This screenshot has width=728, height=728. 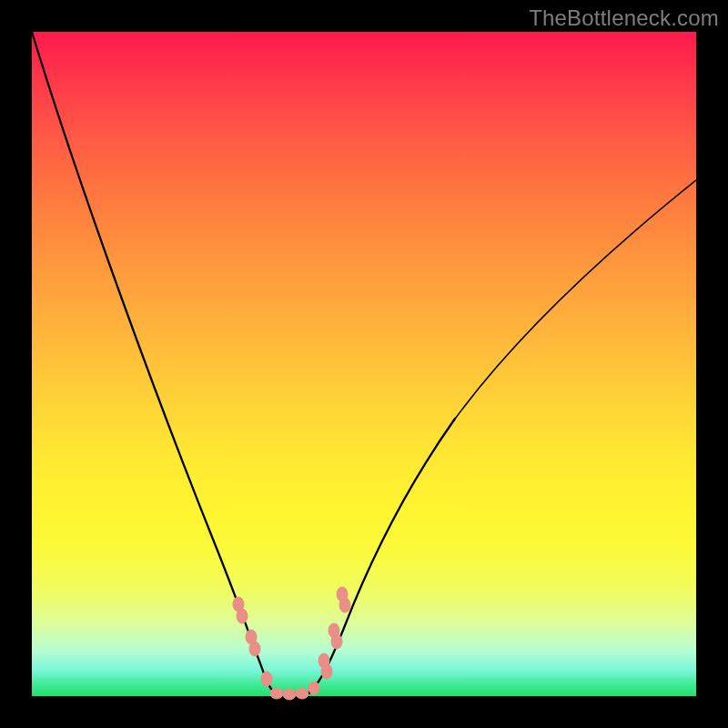 I want to click on curve-right-branch-upper, so click(x=575, y=300).